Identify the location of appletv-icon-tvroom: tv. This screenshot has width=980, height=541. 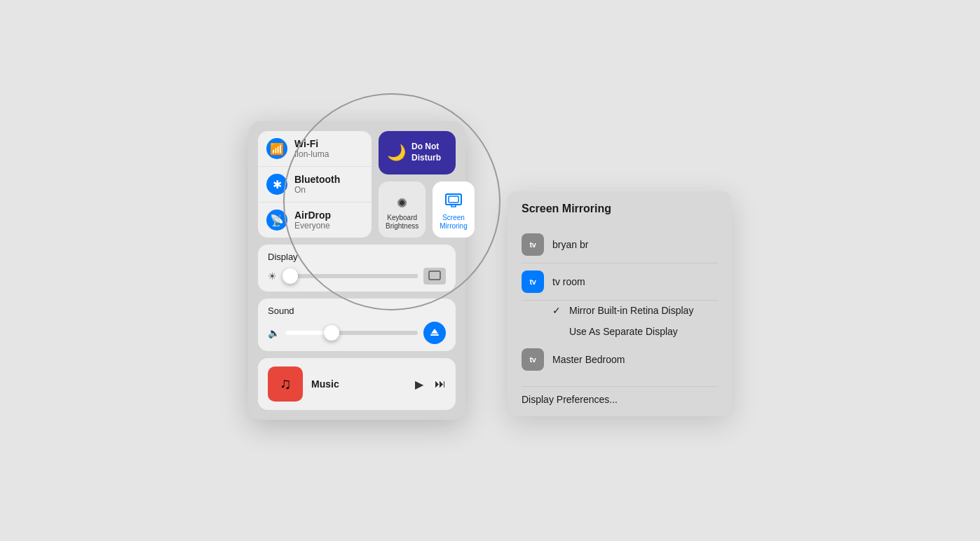
(533, 282).